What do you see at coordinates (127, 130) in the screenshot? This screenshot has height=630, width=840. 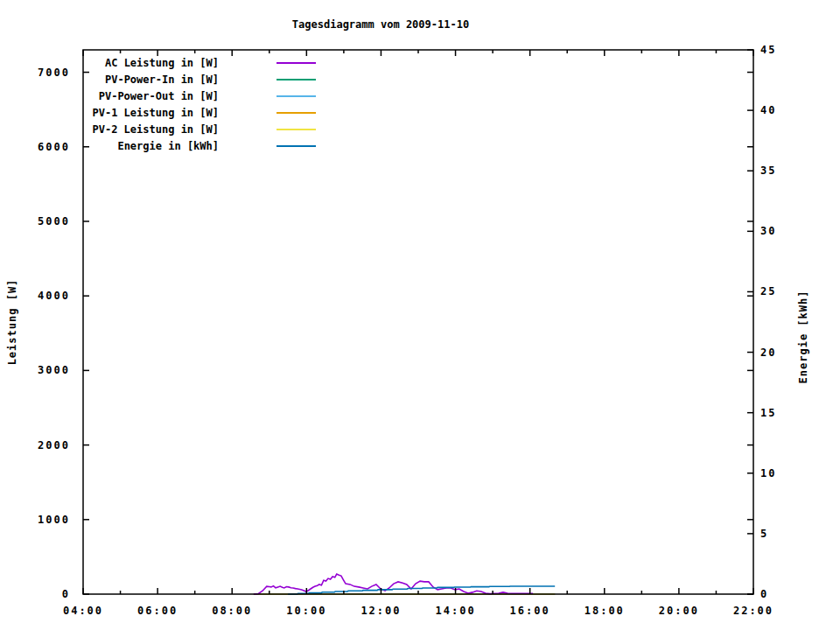 I see `legend-item-label: PV-2 Leistung in [W]` at bounding box center [127, 130].